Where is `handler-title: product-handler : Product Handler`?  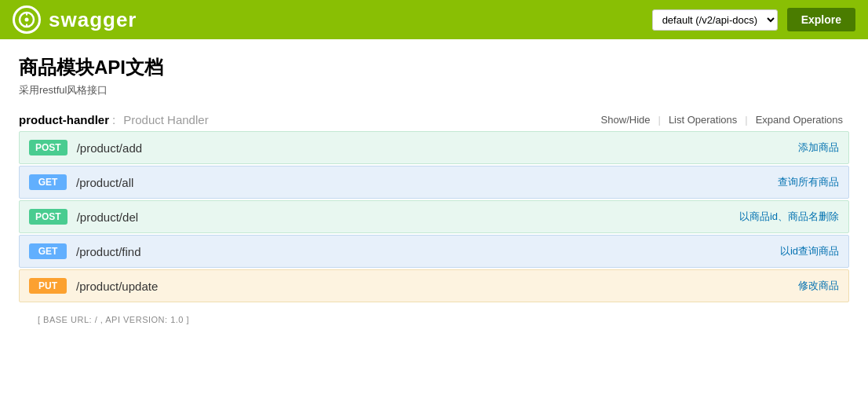
handler-title: product-handler : Product Handler is located at coordinates (114, 119).